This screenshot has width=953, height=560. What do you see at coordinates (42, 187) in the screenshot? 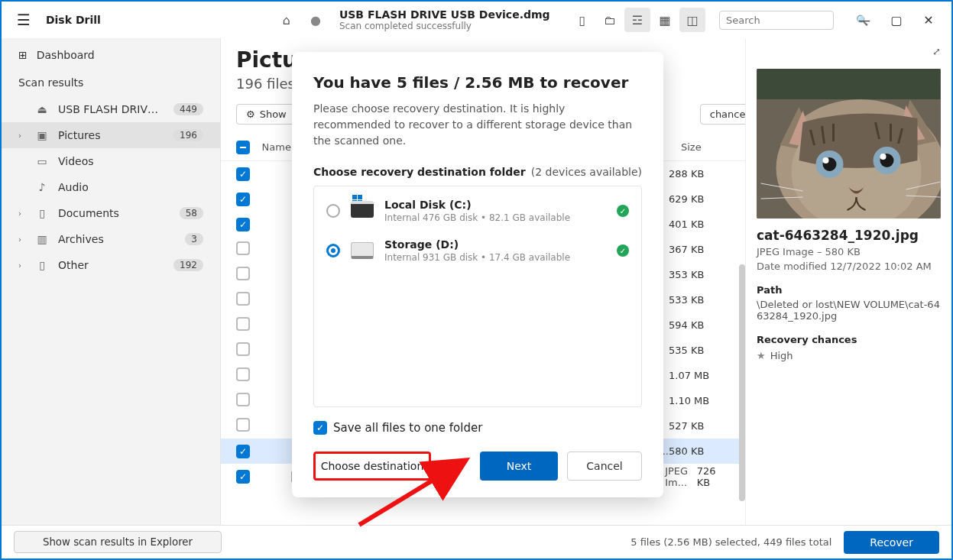
I see `audio-icon: ♪` at bounding box center [42, 187].